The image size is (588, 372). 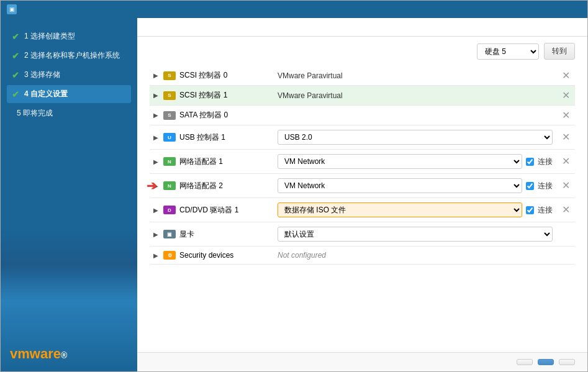 What do you see at coordinates (69, 94) in the screenshot?
I see `sidebar-step-4: ✔4 自定义设置` at bounding box center [69, 94].